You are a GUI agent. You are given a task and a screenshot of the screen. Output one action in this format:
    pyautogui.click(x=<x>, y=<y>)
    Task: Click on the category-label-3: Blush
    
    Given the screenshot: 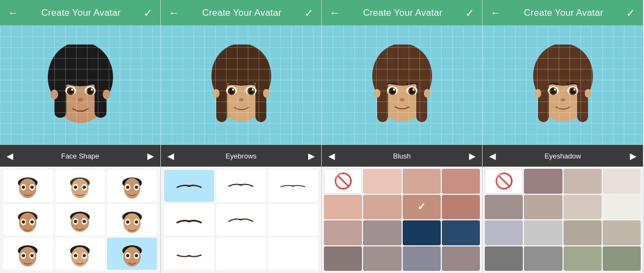 What is the action you would take?
    pyautogui.click(x=402, y=156)
    